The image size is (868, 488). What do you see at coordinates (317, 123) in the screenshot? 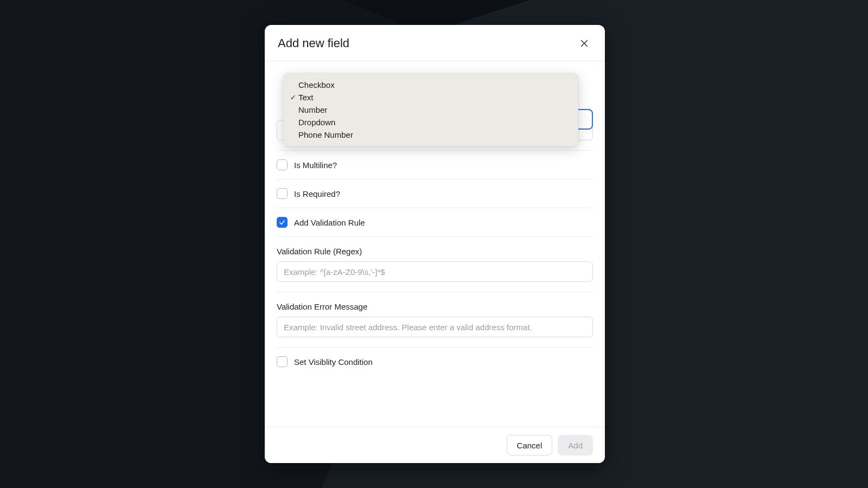
I see `option-label: Dropdown` at bounding box center [317, 123].